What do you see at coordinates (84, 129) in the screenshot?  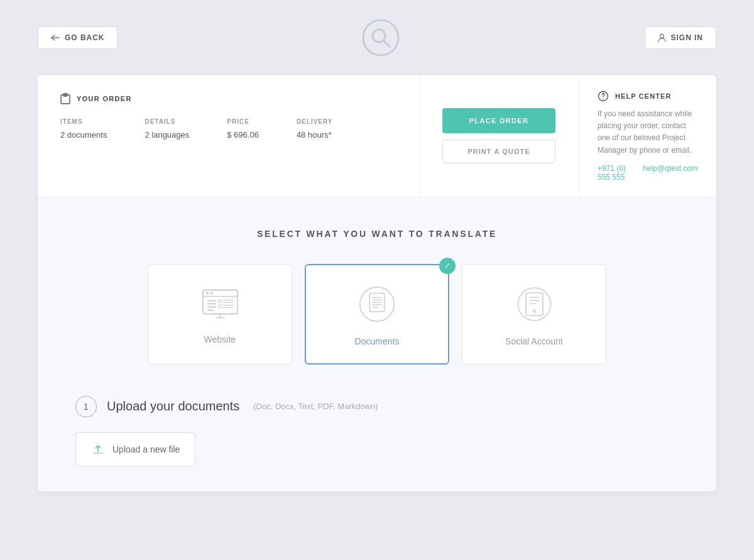 I see `items-col: ITEMS 2 documents` at bounding box center [84, 129].